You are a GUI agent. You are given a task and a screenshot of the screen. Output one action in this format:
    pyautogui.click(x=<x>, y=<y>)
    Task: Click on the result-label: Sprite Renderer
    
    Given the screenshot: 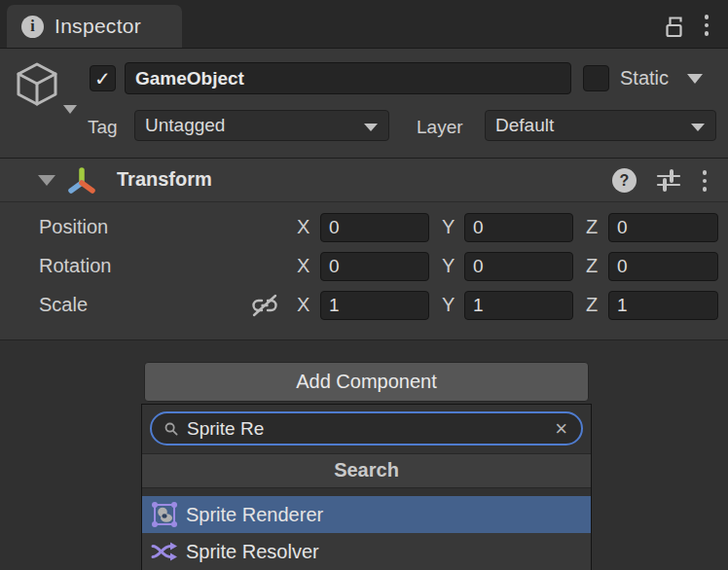 What is the action you would take?
    pyautogui.click(x=255, y=516)
    